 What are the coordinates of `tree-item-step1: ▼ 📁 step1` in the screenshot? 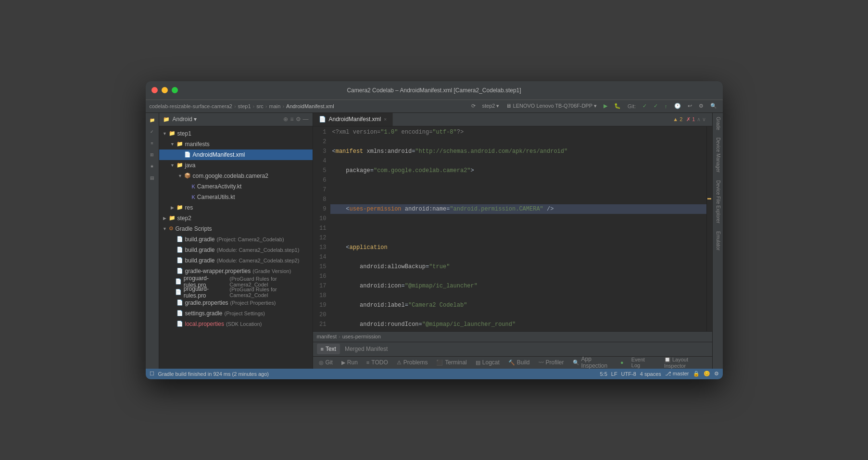 It's located at (236, 134).